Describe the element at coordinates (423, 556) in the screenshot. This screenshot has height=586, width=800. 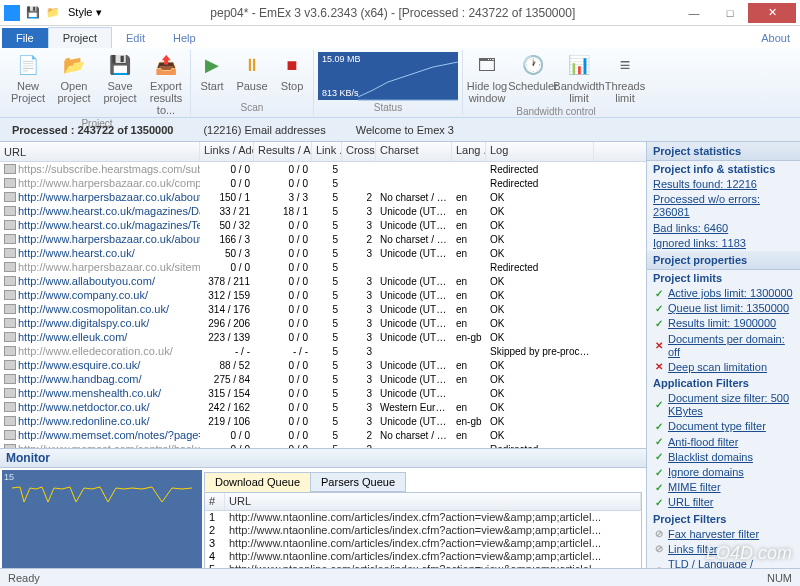
I see `queue-row: 4http://www.ntaonline.com/articles/index…` at that location.